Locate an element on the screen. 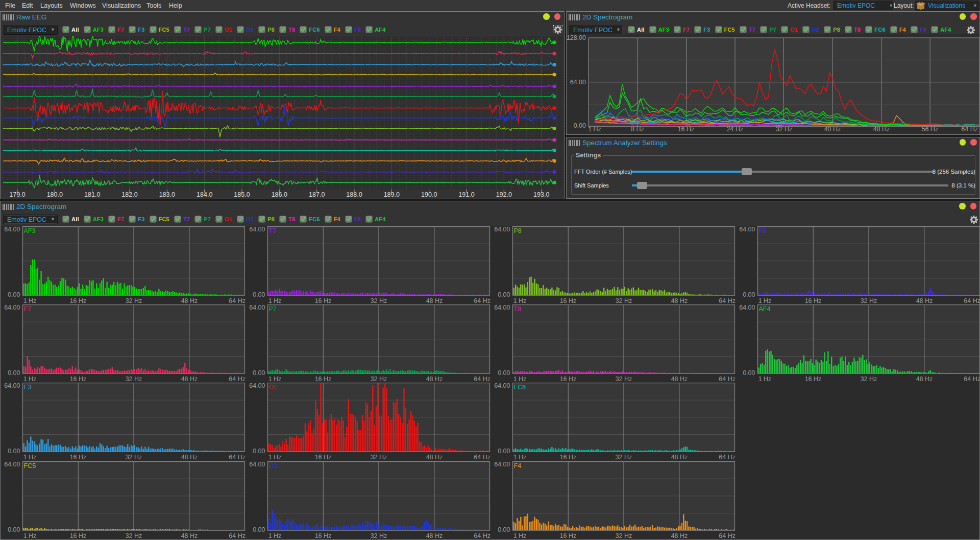  svg-text: 40 Hz is located at coordinates (833, 129).